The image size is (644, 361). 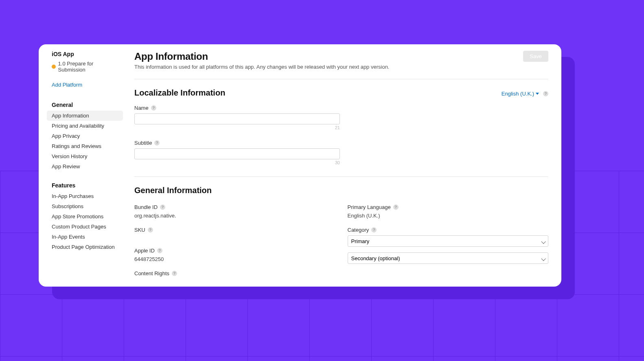 What do you see at coordinates (448, 241) in the screenshot?
I see `category-primary-select: Primary` at bounding box center [448, 241].